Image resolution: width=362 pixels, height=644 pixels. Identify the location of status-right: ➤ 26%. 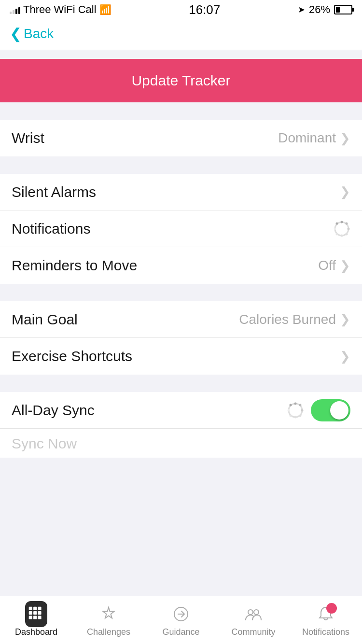
(325, 10).